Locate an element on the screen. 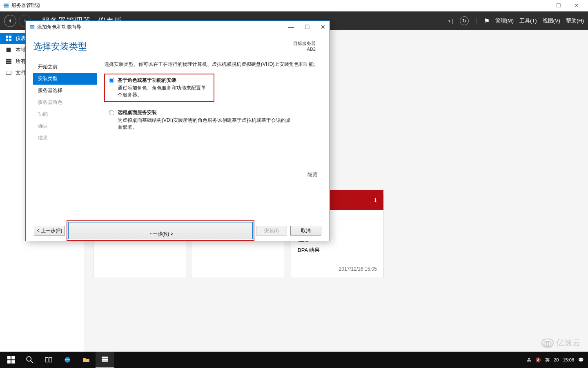  menu-manage: 管理(M) is located at coordinates (505, 21).